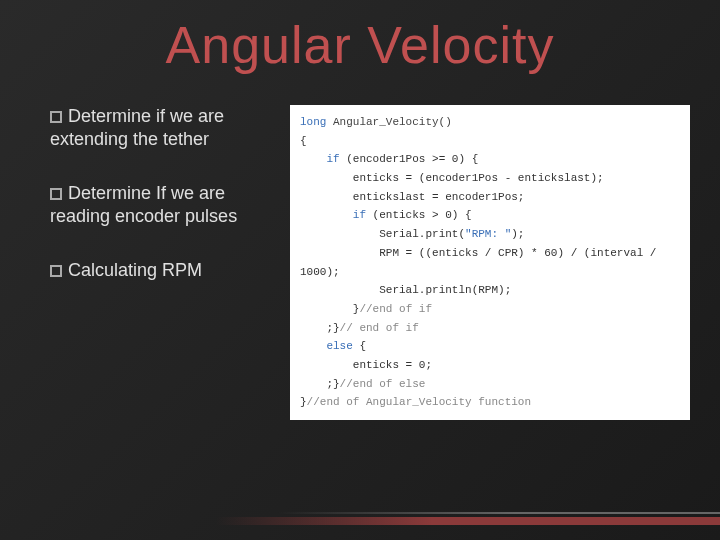 This screenshot has width=720, height=540. I want to click on bullet-text: Calculating RPM, so click(135, 270).